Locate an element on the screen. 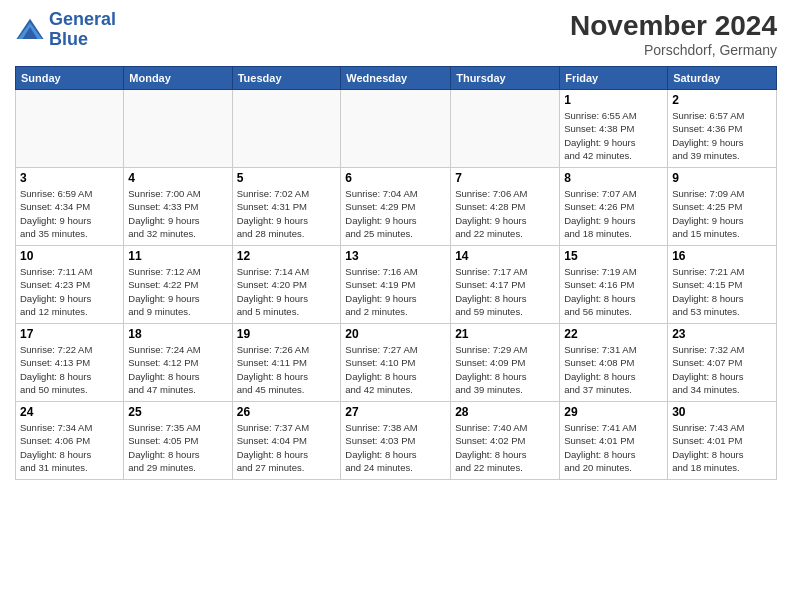  day-number: 1 is located at coordinates (614, 100).